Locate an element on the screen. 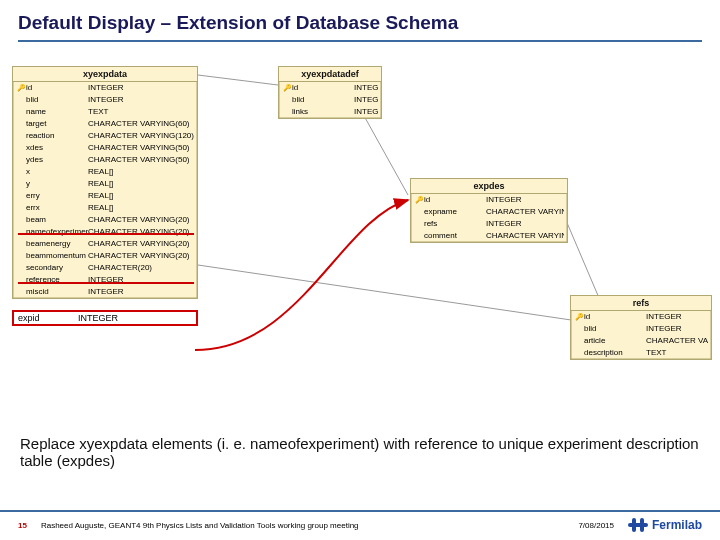 The image size is (720, 540). table-header: expdes is located at coordinates (489, 186).